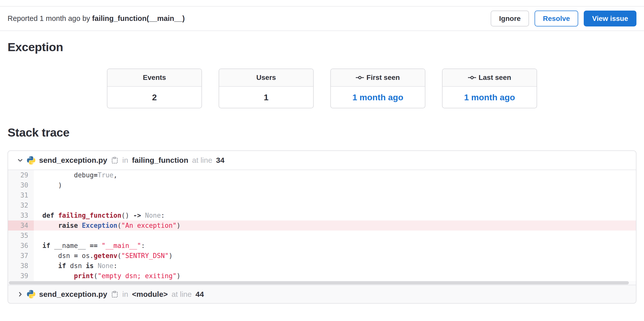  What do you see at coordinates (266, 78) in the screenshot?
I see `stat-card-header: Users` at bounding box center [266, 78].